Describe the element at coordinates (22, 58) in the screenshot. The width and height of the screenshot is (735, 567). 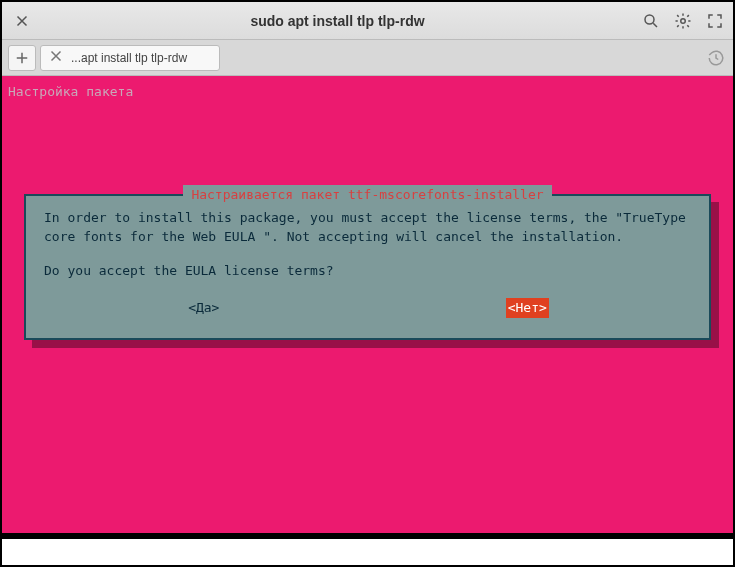
I see `plus-icon` at that location.